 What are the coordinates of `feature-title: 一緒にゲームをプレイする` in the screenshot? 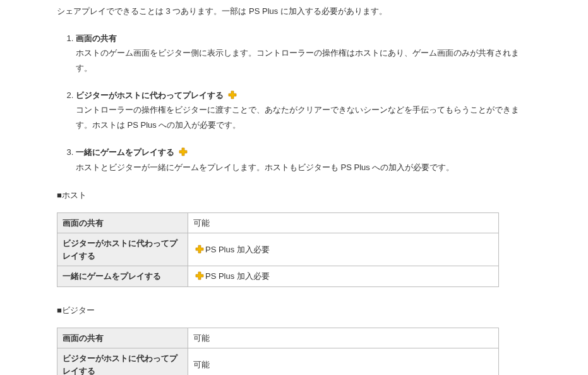 It's located at (125, 152).